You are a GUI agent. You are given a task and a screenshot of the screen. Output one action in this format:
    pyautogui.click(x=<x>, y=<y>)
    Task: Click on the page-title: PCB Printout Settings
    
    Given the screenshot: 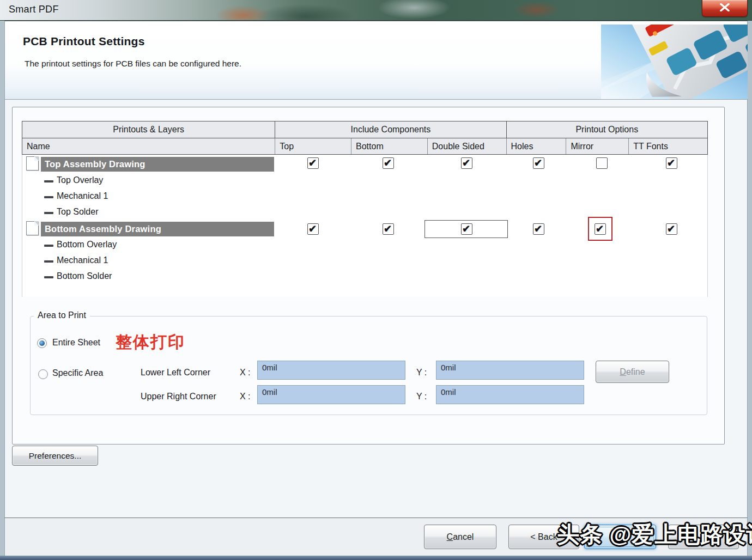 What is the action you would take?
    pyautogui.click(x=84, y=41)
    